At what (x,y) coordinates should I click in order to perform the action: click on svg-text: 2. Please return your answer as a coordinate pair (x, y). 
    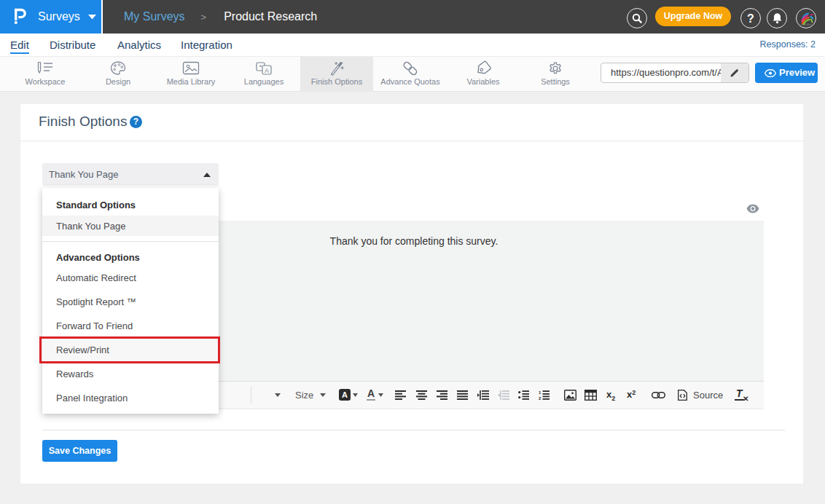
    Looking at the image, I should click on (540, 398).